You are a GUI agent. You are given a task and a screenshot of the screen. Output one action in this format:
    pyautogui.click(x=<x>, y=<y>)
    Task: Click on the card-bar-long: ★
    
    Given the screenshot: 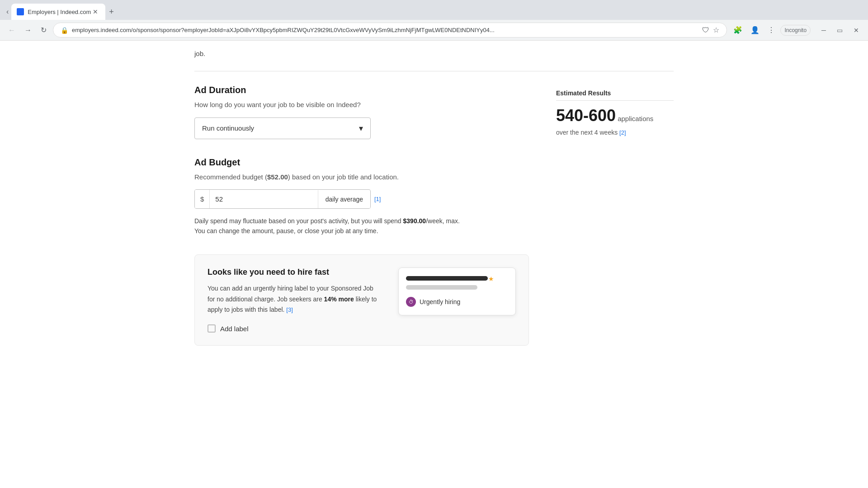 What is the action you would take?
    pyautogui.click(x=447, y=278)
    